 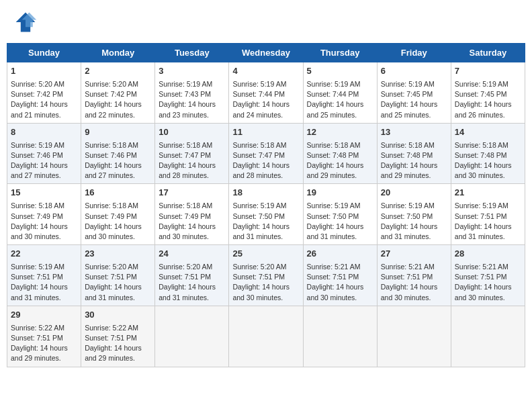 I want to click on cell-content: 11Sunrise: 5:18 AMSunset: 7:47 PMDayligh…, so click(x=266, y=154).